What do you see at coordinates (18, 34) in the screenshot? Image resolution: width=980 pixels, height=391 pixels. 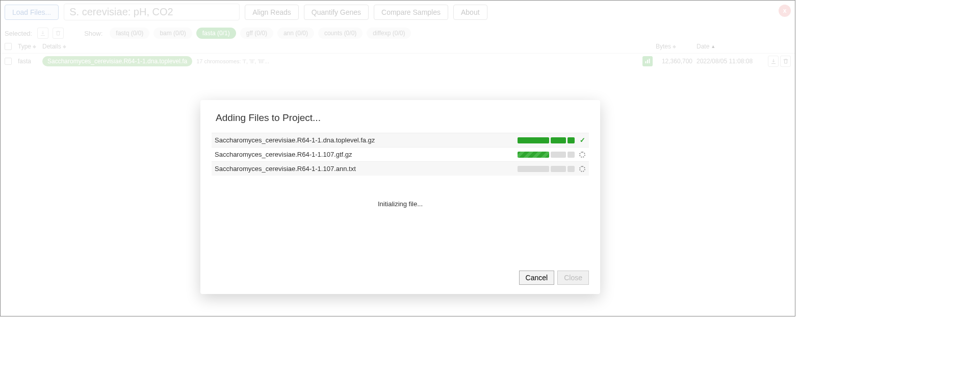 I see `selected-label: Selected:` at bounding box center [18, 34].